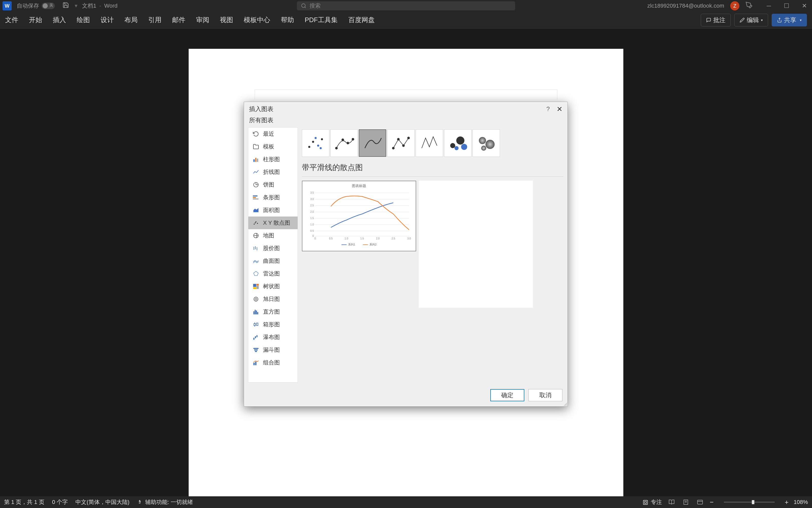  What do you see at coordinates (762, 20) in the screenshot?
I see `chevron-down-icon: ▾` at bounding box center [762, 20].